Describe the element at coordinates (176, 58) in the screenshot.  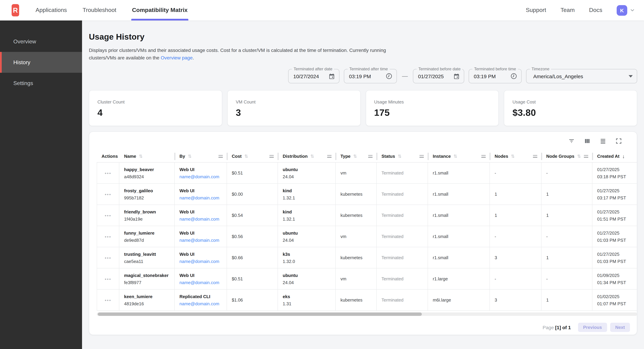
I see `overview-page-link: Overview page` at that location.